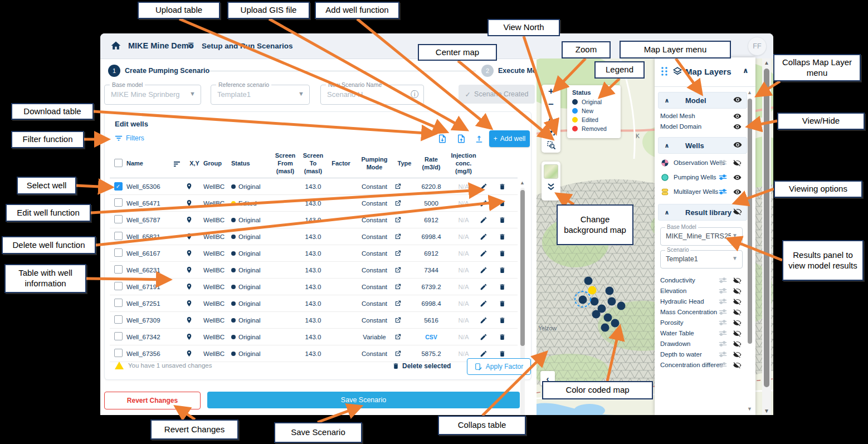 This screenshot has width=868, height=444. What do you see at coordinates (745, 70) in the screenshot?
I see `collapse-panel-icon: ∧` at bounding box center [745, 70].